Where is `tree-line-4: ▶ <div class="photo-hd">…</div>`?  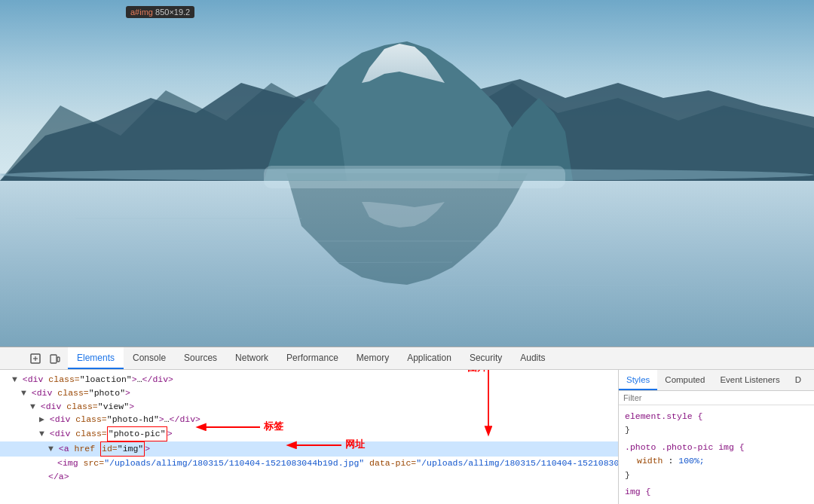
tree-line-4: ▶ <div class="photo-hd">…</div> is located at coordinates (309, 420).